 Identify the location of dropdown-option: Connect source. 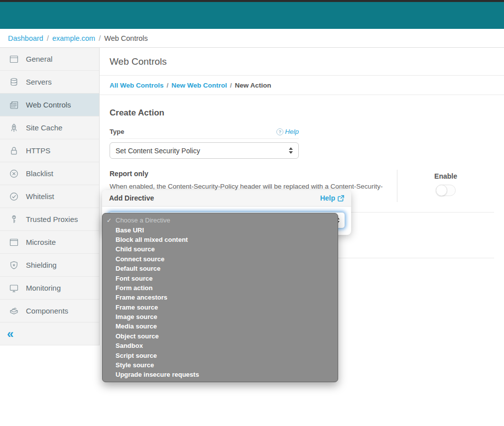
(220, 259).